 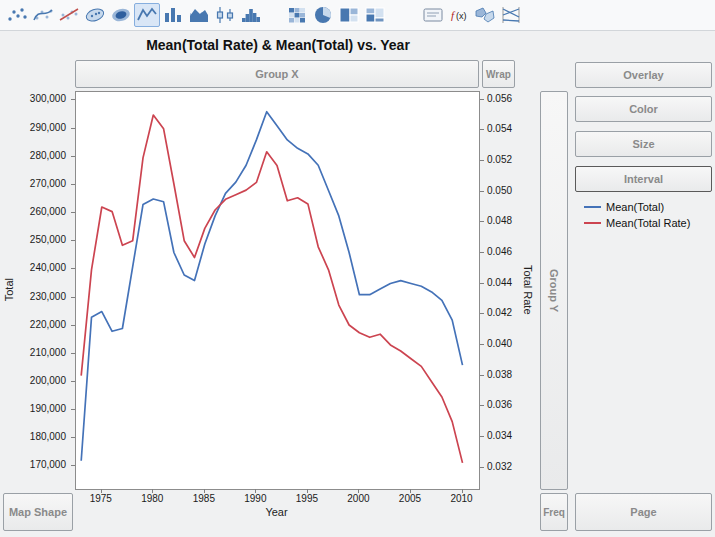 What do you see at coordinates (511, 15) in the screenshot?
I see `parallel-icon` at bounding box center [511, 15].